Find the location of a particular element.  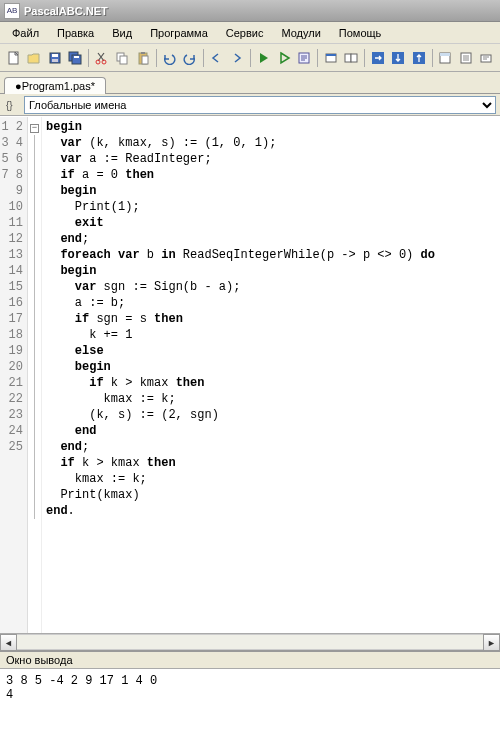

form-button is located at coordinates (446, 58).